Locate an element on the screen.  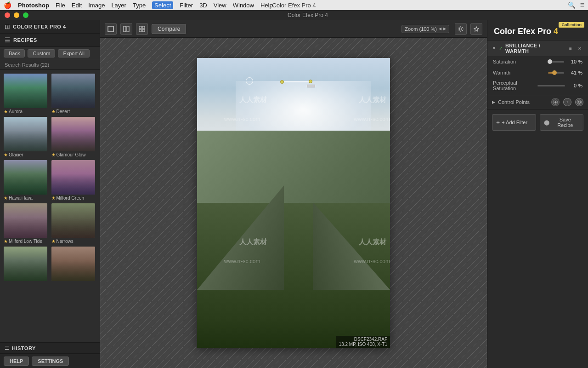
extra-icon-button is located at coordinates (476, 29).